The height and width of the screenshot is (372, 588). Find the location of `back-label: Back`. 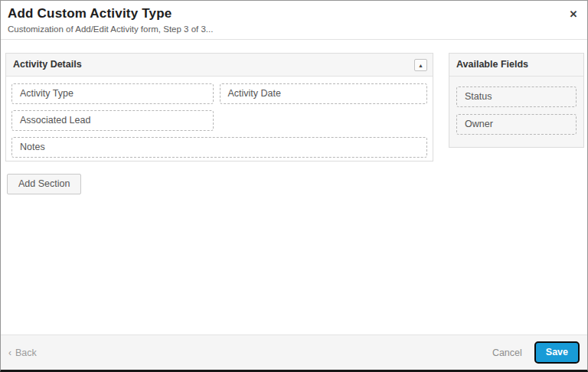

back-label: Back is located at coordinates (26, 353).